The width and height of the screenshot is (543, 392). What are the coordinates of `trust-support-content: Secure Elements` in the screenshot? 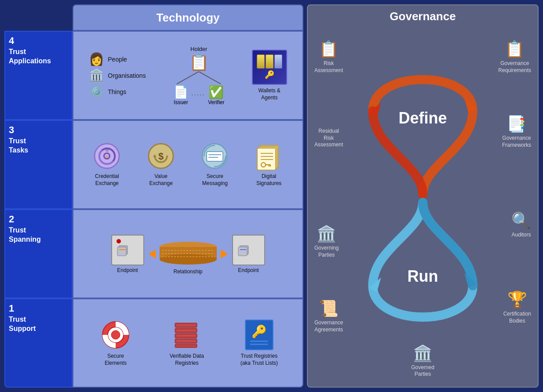 It's located at (188, 343).